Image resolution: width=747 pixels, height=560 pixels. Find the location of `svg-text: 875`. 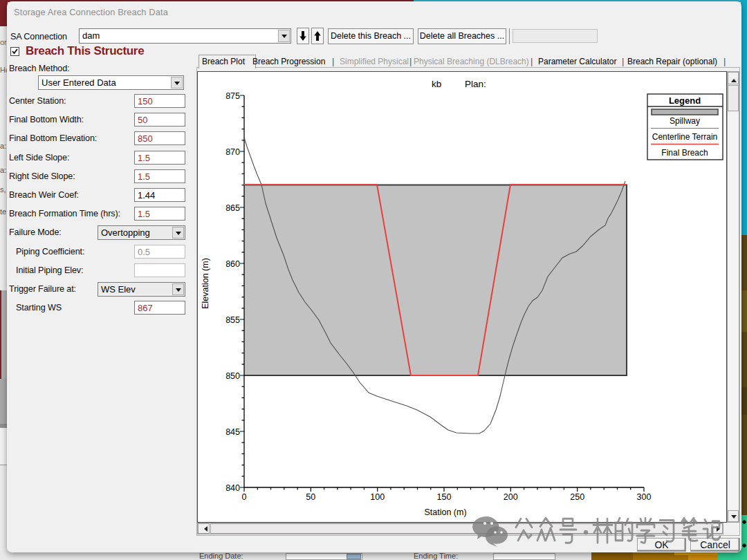

svg-text: 875 is located at coordinates (232, 96).